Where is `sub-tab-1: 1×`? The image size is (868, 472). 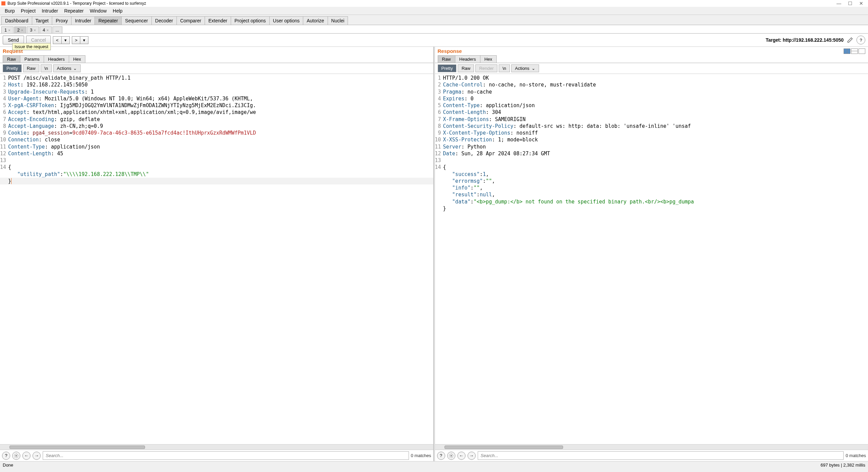 sub-tab-1: 1× is located at coordinates (7, 30).